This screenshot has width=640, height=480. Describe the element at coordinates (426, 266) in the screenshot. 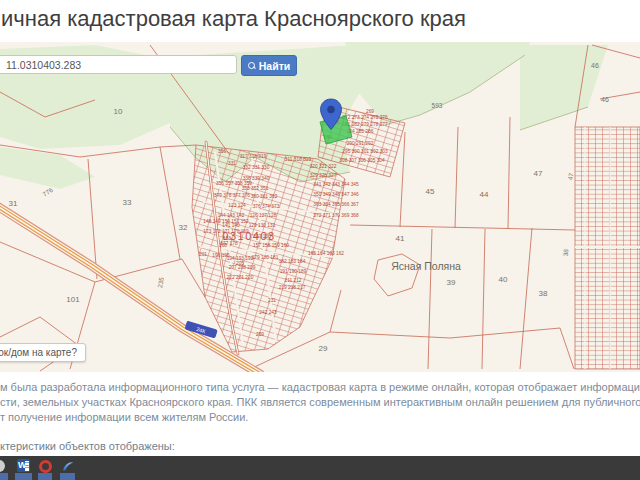

I see `place-name-label: Ясная Поляна` at that location.